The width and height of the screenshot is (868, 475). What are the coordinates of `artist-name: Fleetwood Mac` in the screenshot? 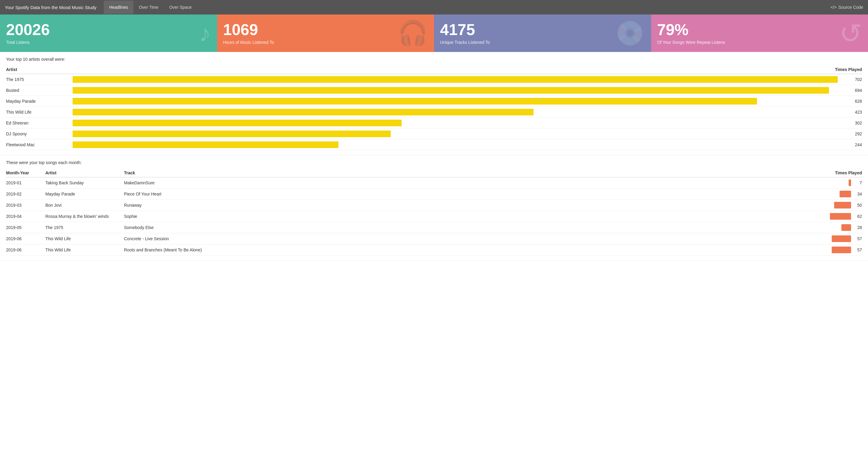 It's located at (39, 145).